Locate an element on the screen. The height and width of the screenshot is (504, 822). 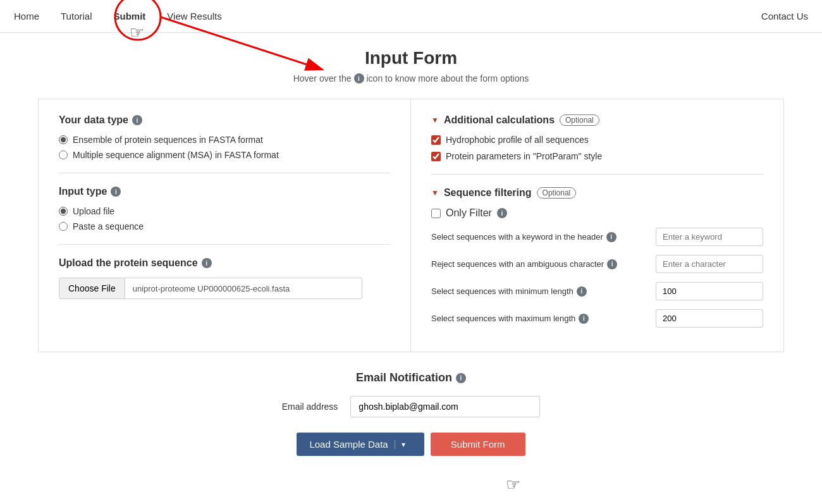
info-icon-data-type: i is located at coordinates (137, 120).